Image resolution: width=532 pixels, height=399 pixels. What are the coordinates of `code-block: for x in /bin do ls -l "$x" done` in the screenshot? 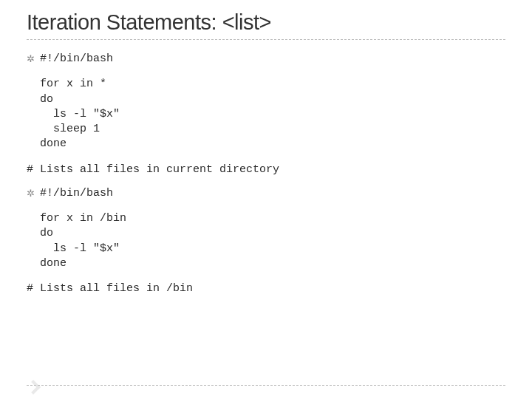 It's located at (273, 241).